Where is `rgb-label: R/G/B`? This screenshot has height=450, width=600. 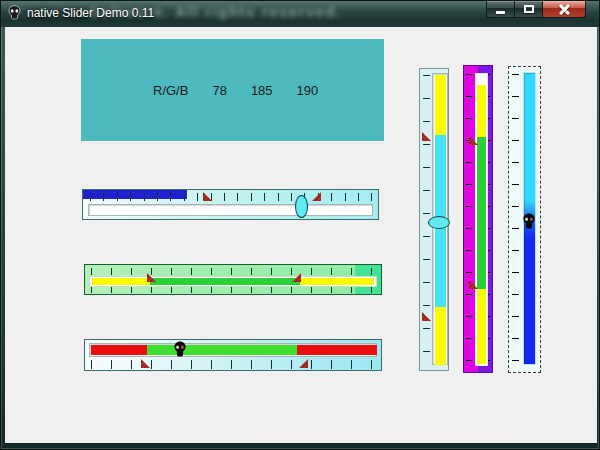
rgb-label: R/G/B is located at coordinates (170, 90).